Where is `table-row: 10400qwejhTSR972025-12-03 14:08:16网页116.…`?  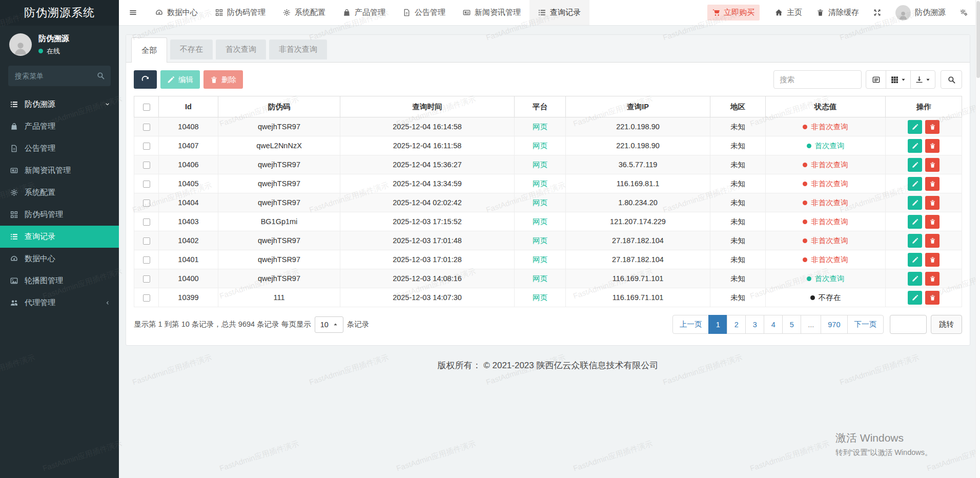 table-row: 10400qwejhTSR972025-12-03 14:08:16网页116.… is located at coordinates (548, 279).